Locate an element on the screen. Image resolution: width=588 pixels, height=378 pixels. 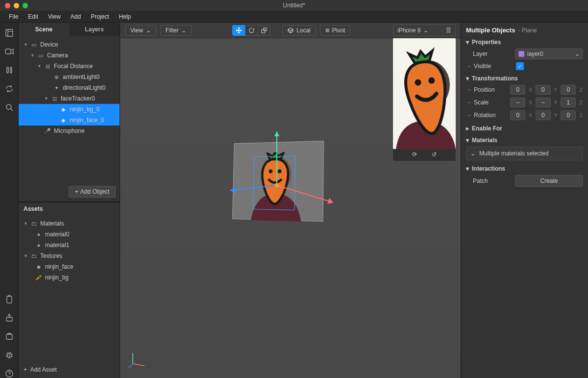
axis-indicator is located at coordinates (138, 360).